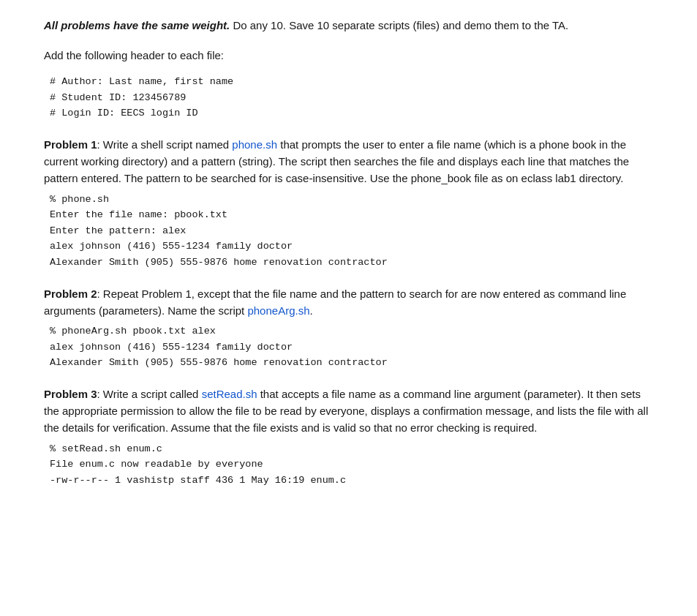 This screenshot has height=616, width=697. I want to click on problem3-code-line2: File enum.c now readable by everyone, so click(351, 465).